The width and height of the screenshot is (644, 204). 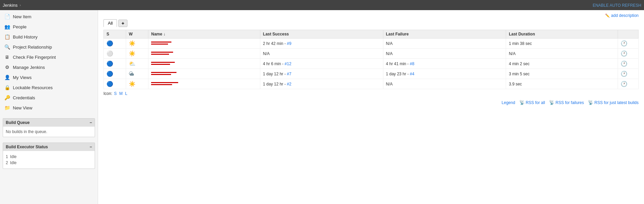 What do you see at coordinates (628, 64) in the screenshot?
I see `action-cell-2: 🕐` at bounding box center [628, 64].